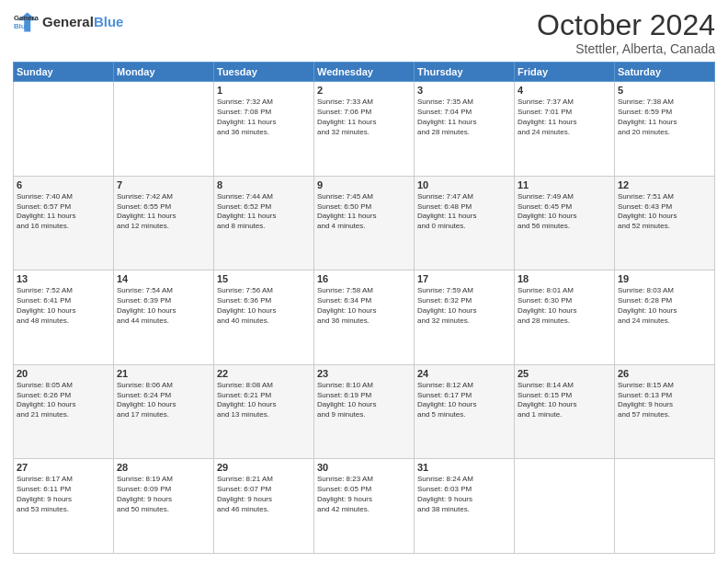 The image size is (728, 563). I want to click on calendar-day-header: Saturday, so click(665, 72).